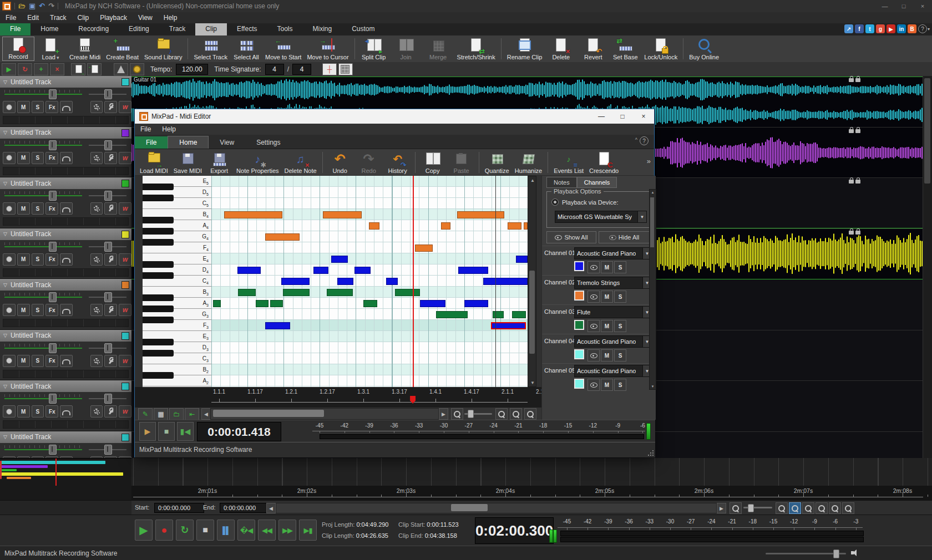 The width and height of the screenshot is (932, 560). Describe the element at coordinates (188, 162) in the screenshot. I see `save-midi-button: Save MIDI` at that location.